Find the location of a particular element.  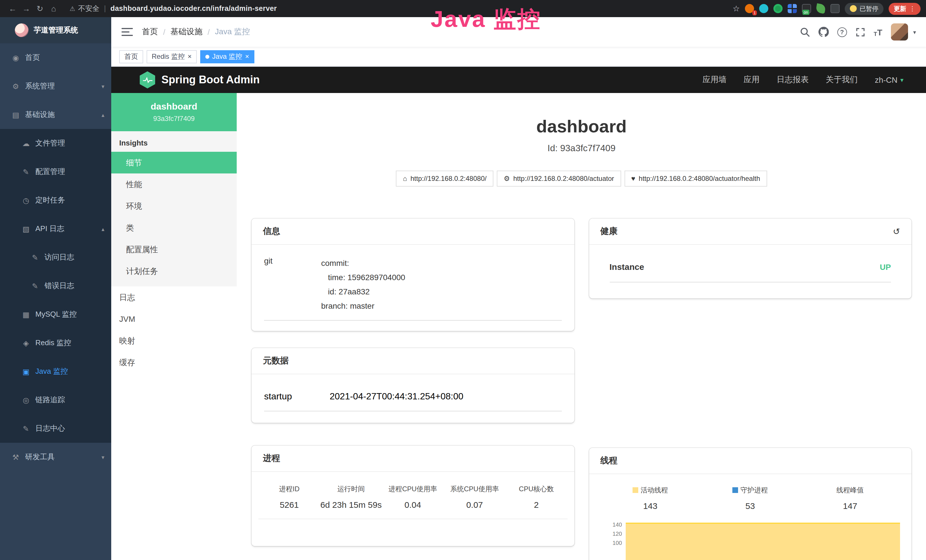

threads-chart-y-axis: 140 120 100 is located at coordinates (613, 539).